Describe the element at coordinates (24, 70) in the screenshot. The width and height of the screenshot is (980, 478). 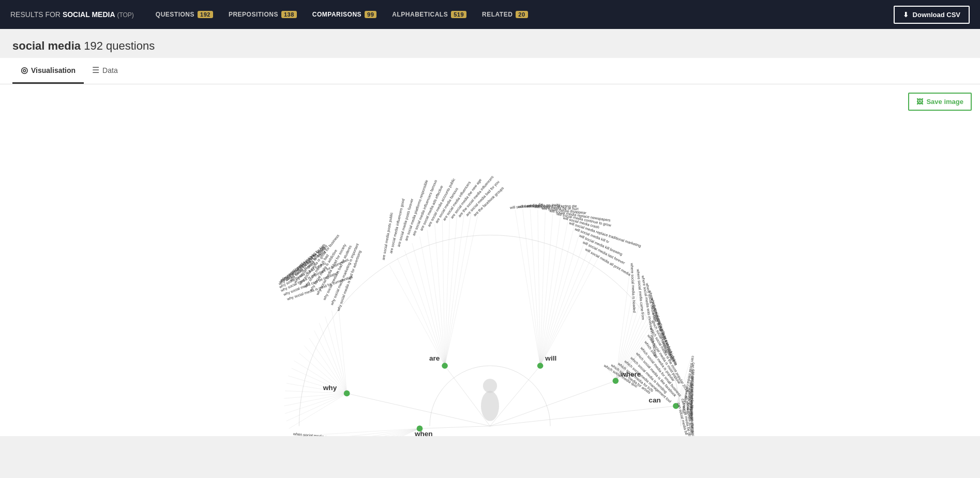
I see `visualisation-icon: ◎` at that location.